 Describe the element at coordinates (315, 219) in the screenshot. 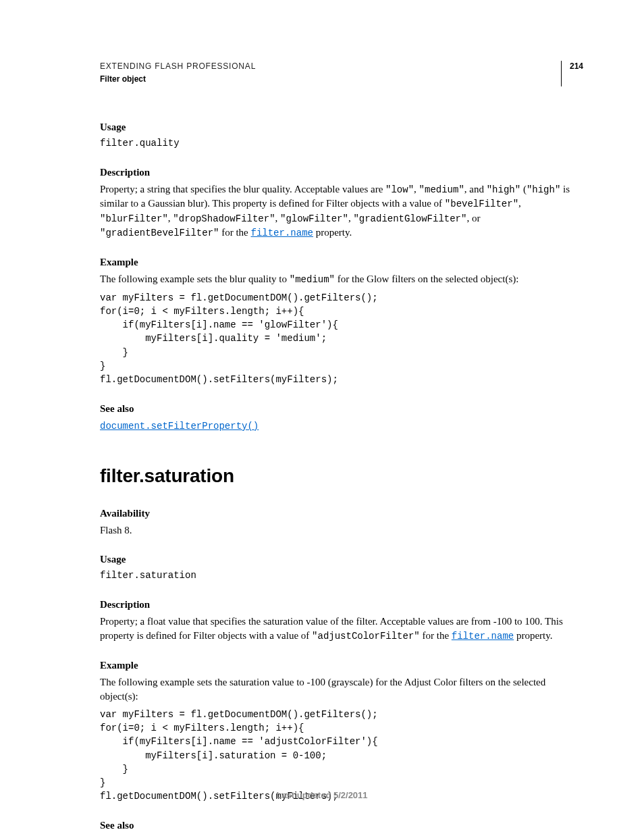

I see `value-glow: "glowFilter"` at that location.